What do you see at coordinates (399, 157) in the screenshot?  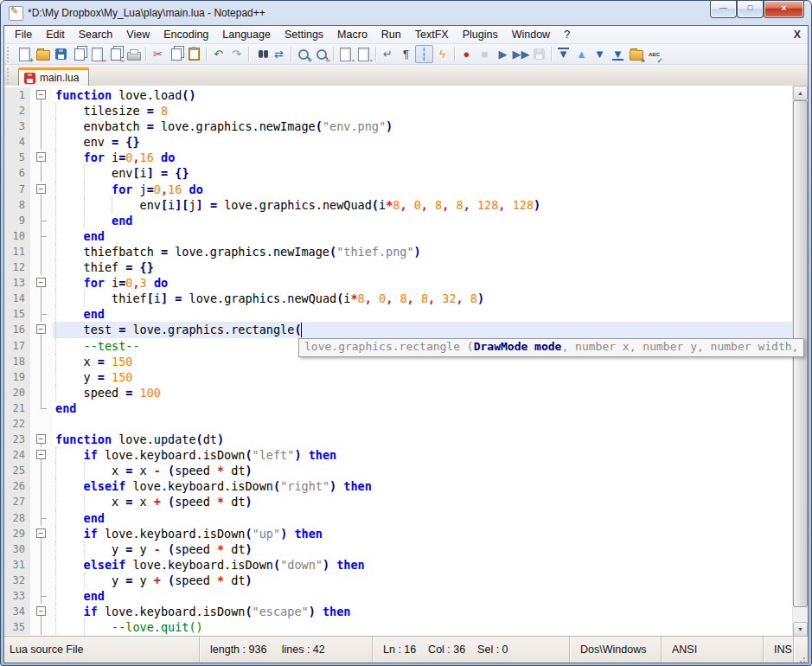 I see `code-line: 5 for i=0,16 do` at bounding box center [399, 157].